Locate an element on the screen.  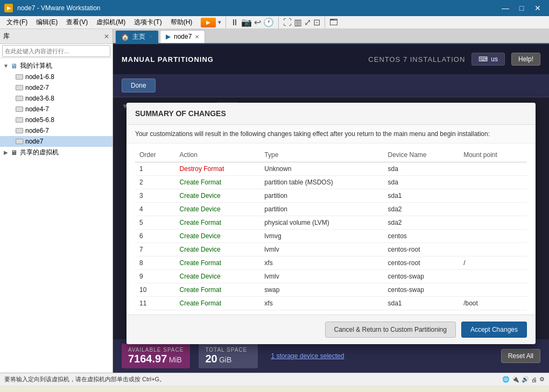
node7-tab-close-icon: ✕ is located at coordinates (197, 37).